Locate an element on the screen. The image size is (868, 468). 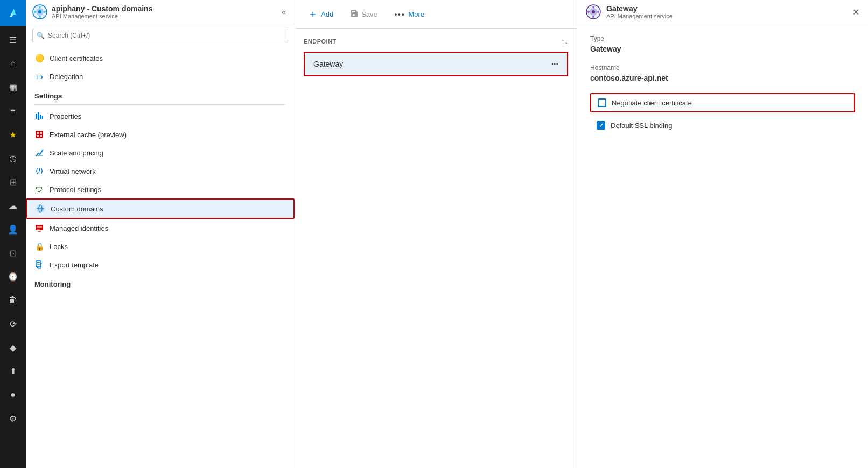
delegation-icon: ↦ is located at coordinates (39, 76).